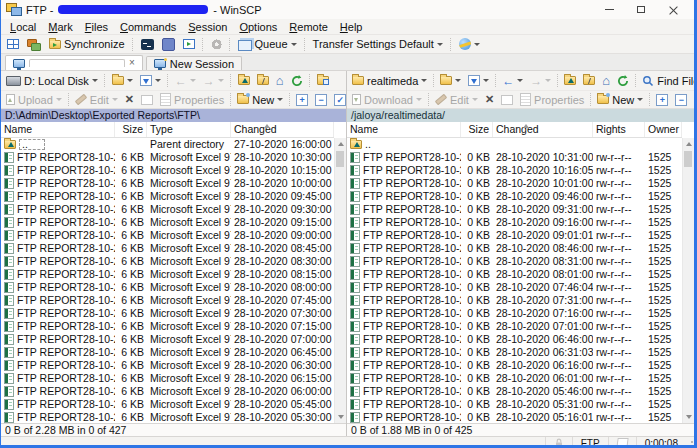 This screenshot has height=448, width=697. What do you see at coordinates (321, 100) in the screenshot?
I see `select-remove-button: −` at bounding box center [321, 100].